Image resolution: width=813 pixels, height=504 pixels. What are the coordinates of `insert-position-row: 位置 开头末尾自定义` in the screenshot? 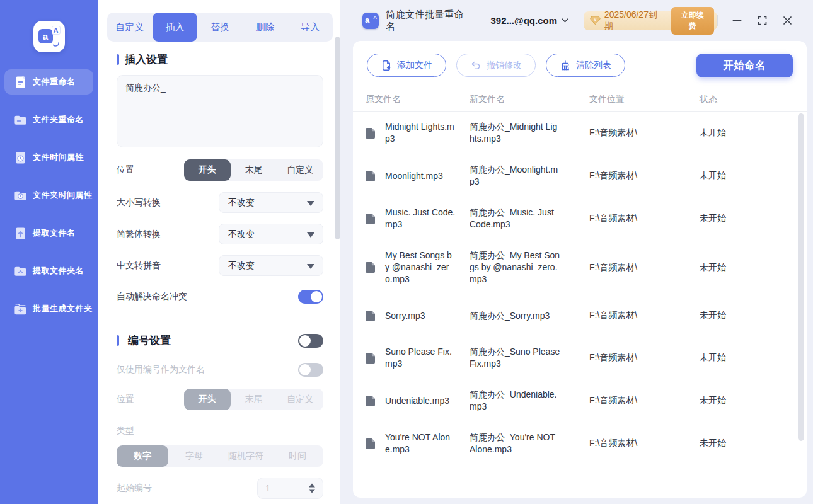 It's located at (220, 170).